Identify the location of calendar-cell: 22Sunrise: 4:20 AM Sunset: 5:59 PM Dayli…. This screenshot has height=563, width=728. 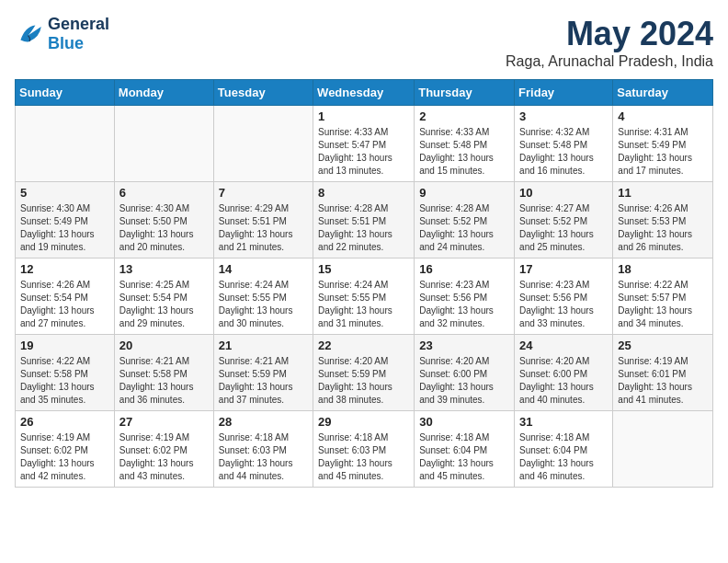
(364, 373).